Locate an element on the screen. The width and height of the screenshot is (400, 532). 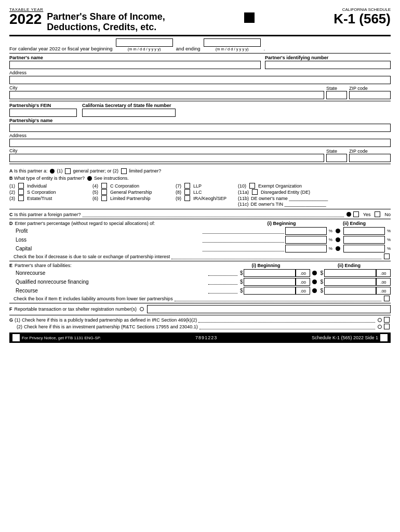
section-d-beginning-header: (i) Beginning is located at coordinates (282, 223).